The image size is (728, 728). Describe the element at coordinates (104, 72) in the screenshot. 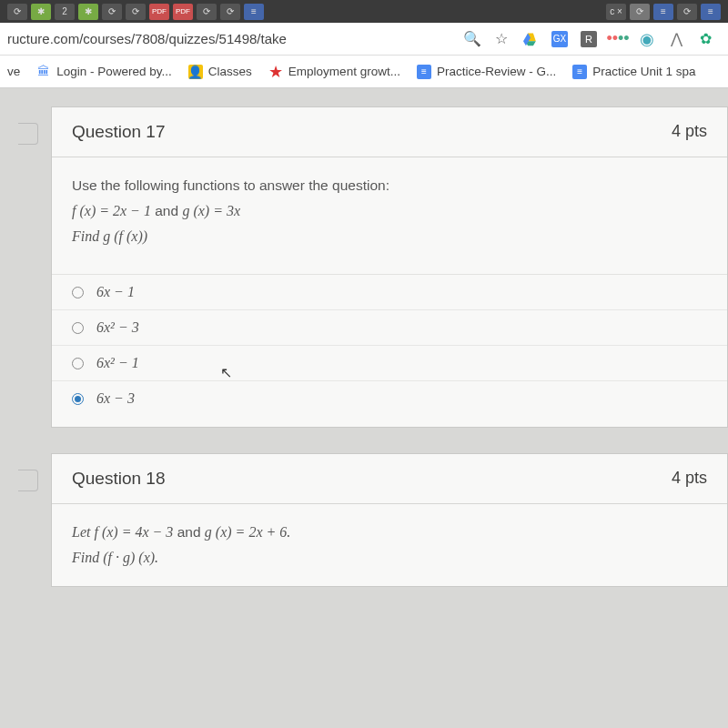

I see `bookmark-login: 🏛 Login - Powered by...` at that location.